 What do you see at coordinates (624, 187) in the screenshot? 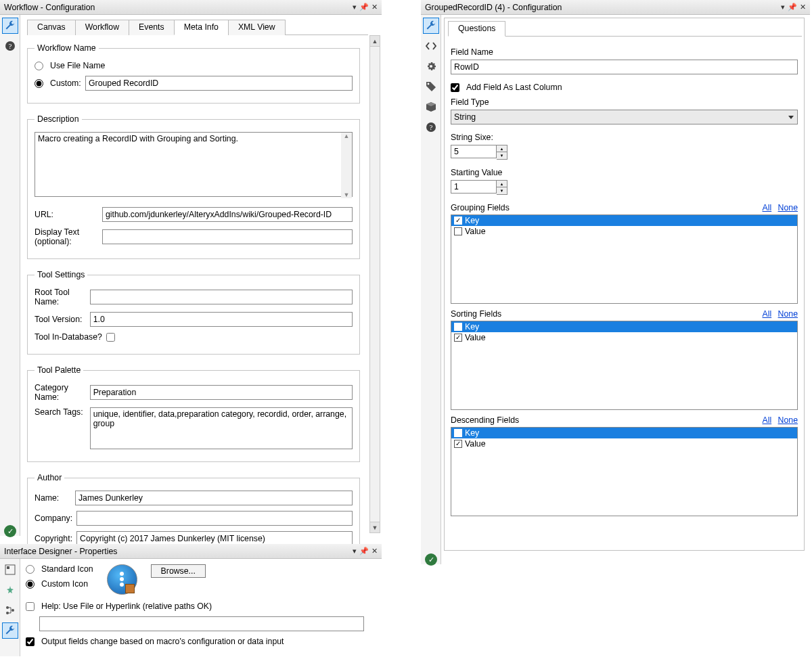
I see `start-value-spinner: ▲▼` at bounding box center [624, 187].